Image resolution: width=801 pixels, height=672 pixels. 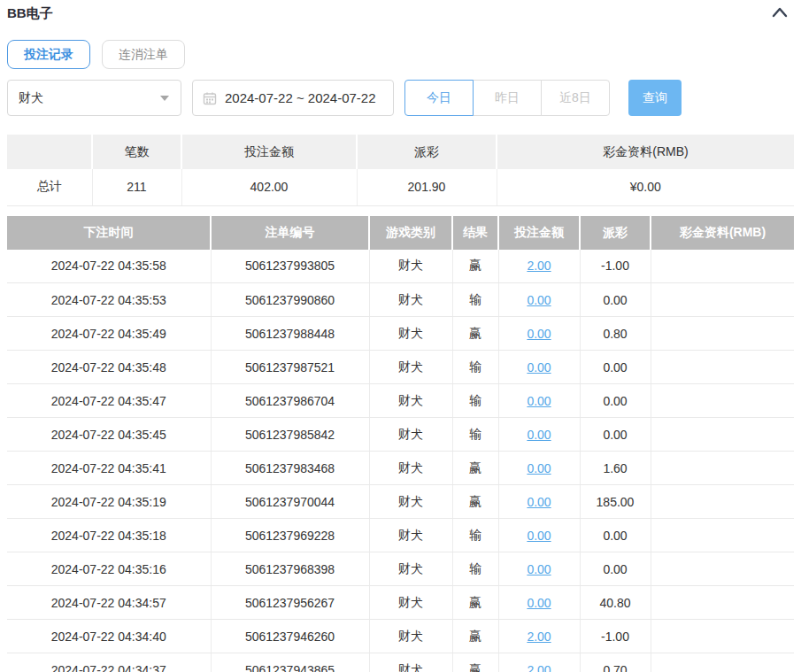 What do you see at coordinates (780, 14) in the screenshot?
I see `chevron-up-icon` at bounding box center [780, 14].